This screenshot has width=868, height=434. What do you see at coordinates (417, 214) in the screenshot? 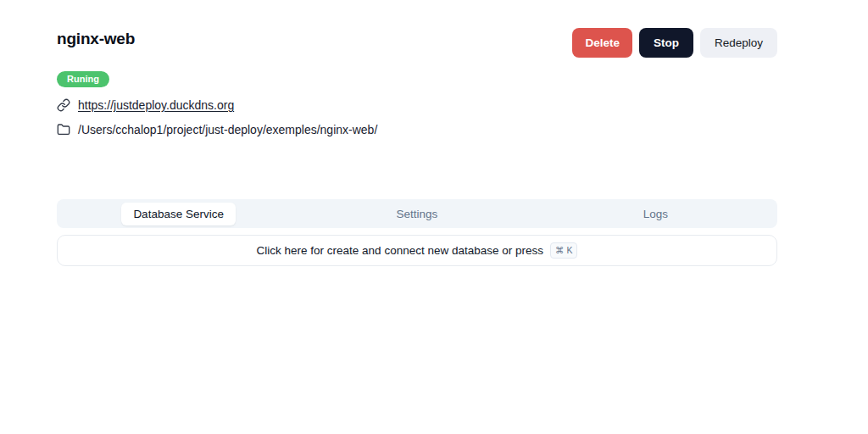
I see `tab-bar: Database Service Settings Logs` at bounding box center [417, 214].